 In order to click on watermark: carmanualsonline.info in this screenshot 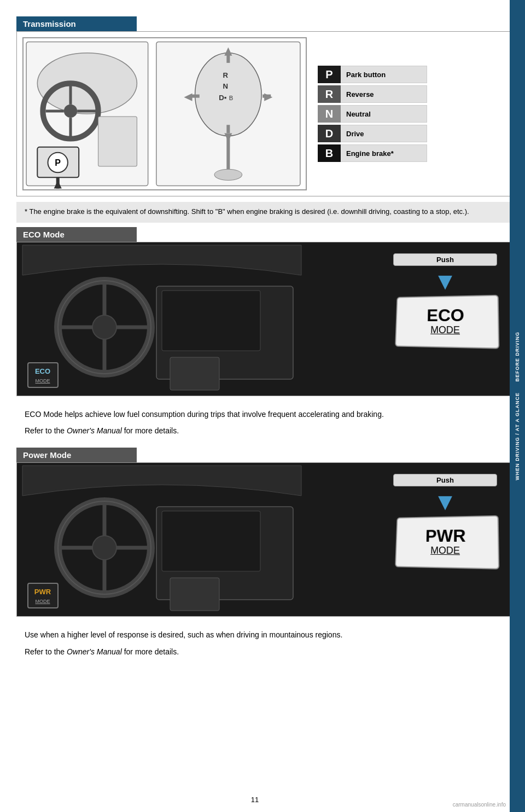, I will do `click(479, 804)`.